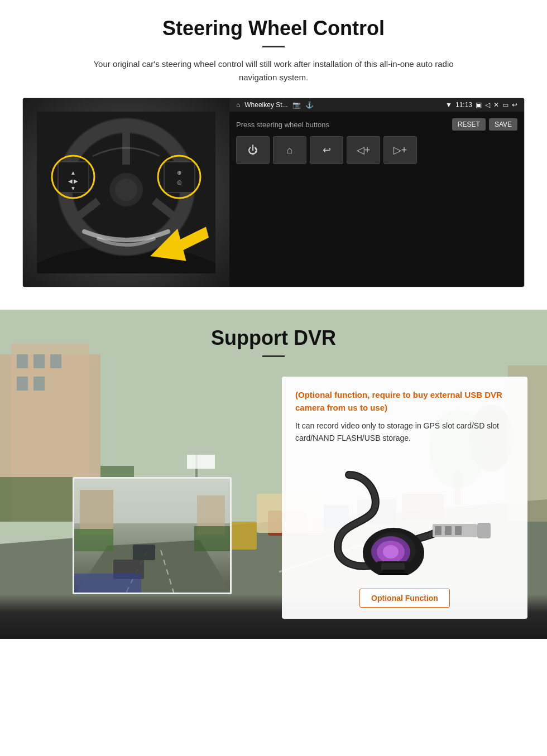  Describe the element at coordinates (405, 598) in the screenshot. I see `optional-function-badge-container: Optional Function` at that location.